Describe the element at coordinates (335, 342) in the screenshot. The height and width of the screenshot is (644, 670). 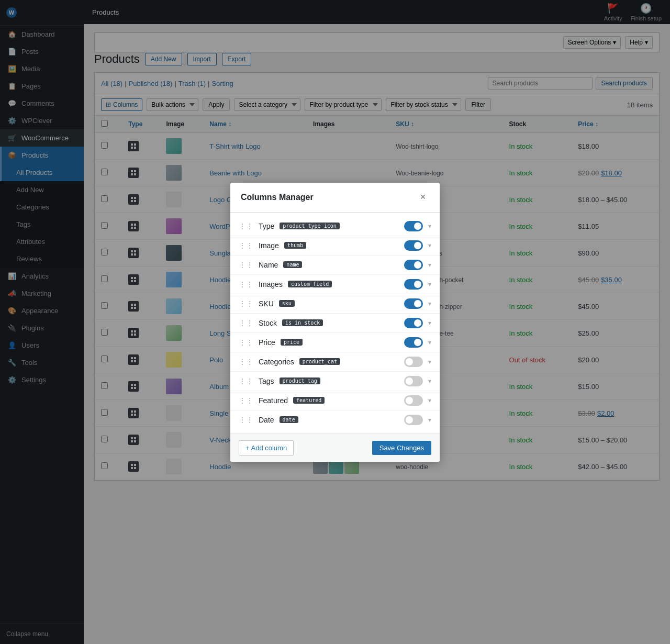
I see `column-row: ⋮⋮ Price price ▾` at that location.